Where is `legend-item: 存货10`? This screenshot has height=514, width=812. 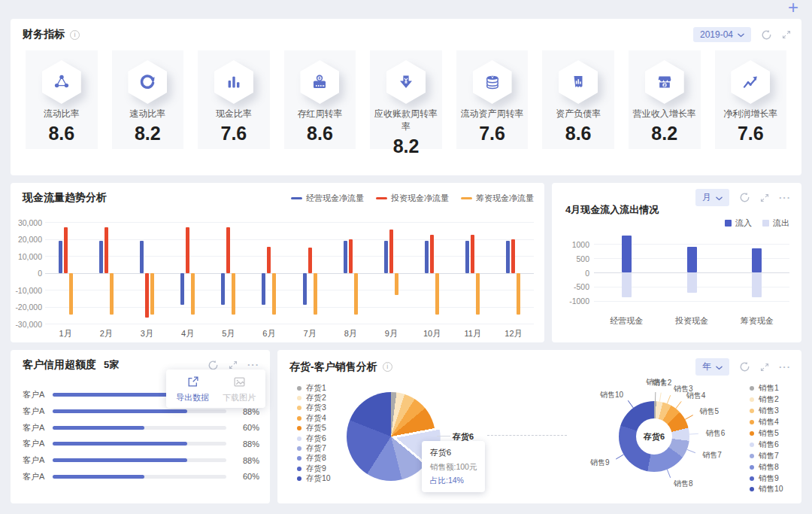
legend-item: 存货10 is located at coordinates (314, 479).